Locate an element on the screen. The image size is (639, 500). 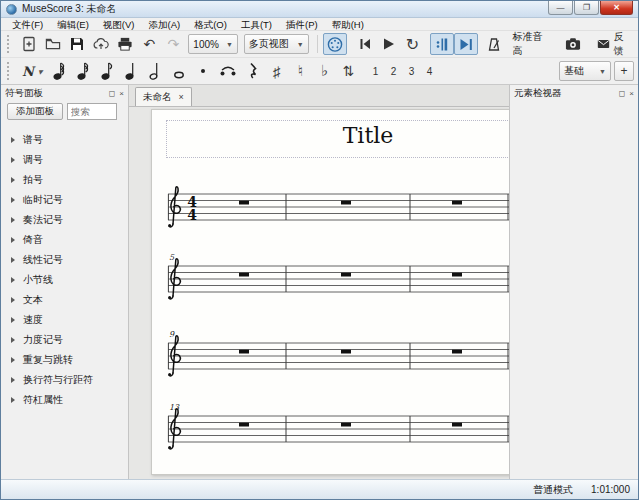
zoom-select: 100% ▼ is located at coordinates (213, 44).